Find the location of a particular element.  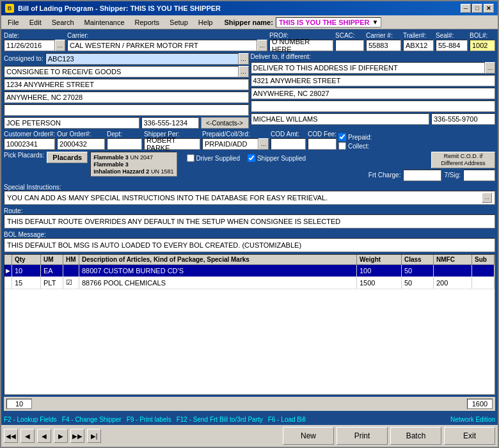

nav-prev-prev: ◀ is located at coordinates (28, 436).